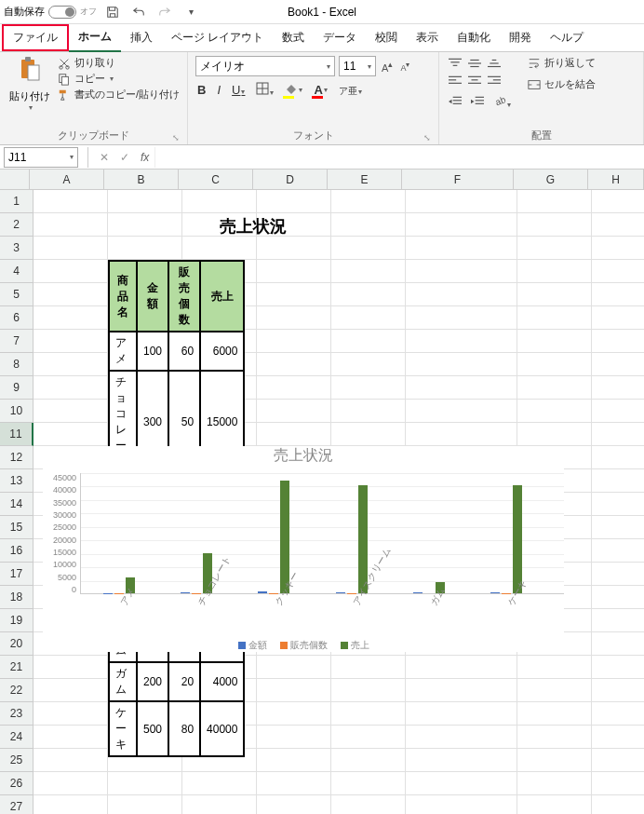  I want to click on row-header: 26, so click(17, 784).